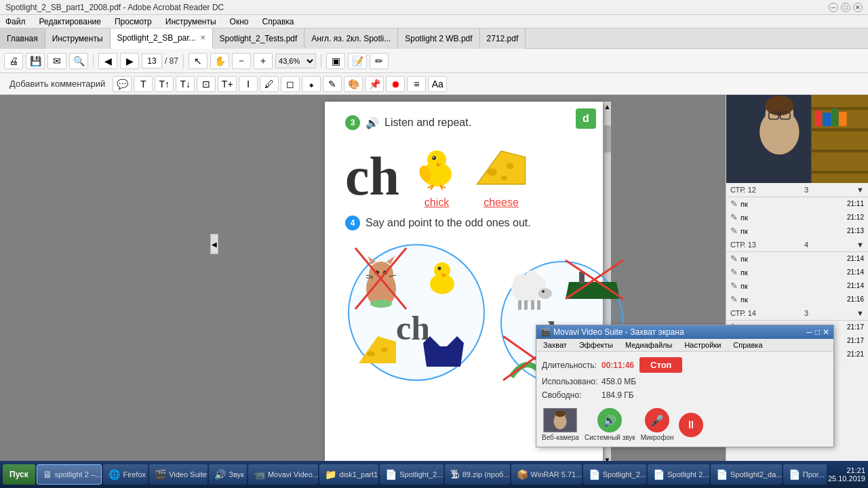  What do you see at coordinates (743, 313) in the screenshot?
I see `section-str14-label: СТР. 14` at bounding box center [743, 313].